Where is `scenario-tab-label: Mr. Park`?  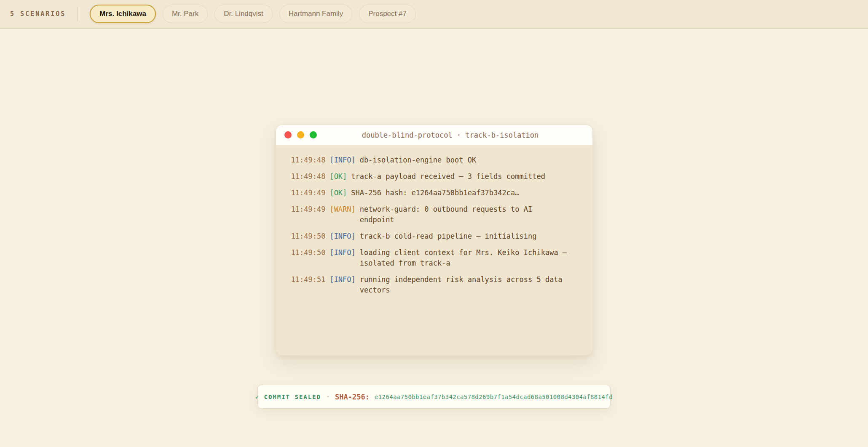 scenario-tab-label: Mr. Park is located at coordinates (185, 14).